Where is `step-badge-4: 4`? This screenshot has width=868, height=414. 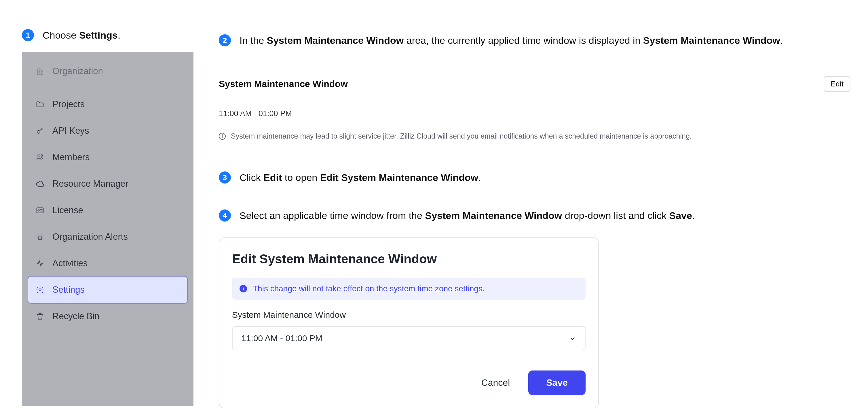 step-badge-4: 4 is located at coordinates (225, 215).